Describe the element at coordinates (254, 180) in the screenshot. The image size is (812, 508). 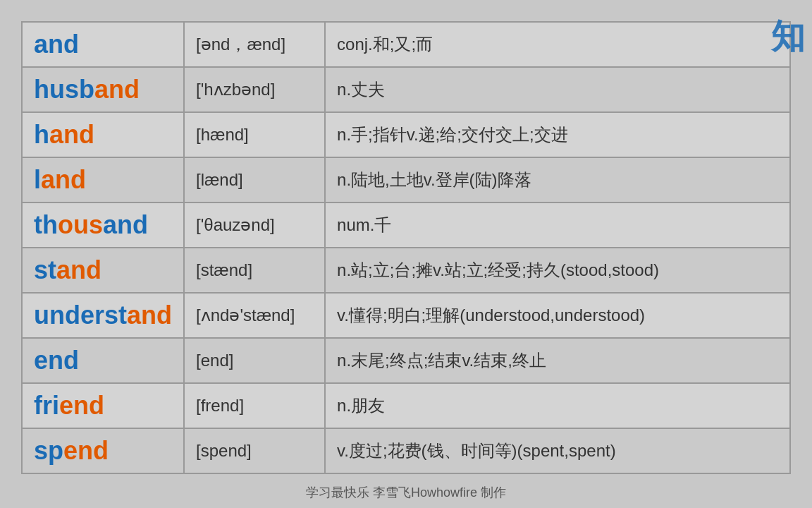
I see `phonetic-cell: [lænd]` at that location.